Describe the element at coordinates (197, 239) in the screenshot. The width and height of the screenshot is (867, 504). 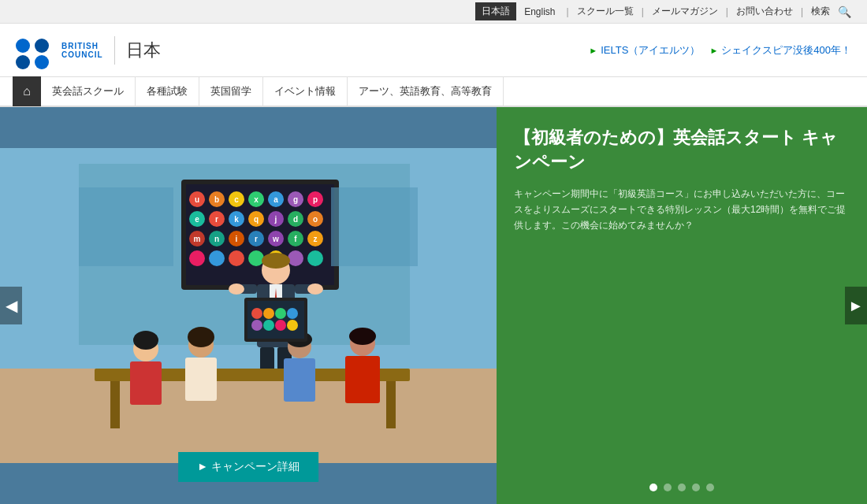
I see `svg-text: m` at that location.